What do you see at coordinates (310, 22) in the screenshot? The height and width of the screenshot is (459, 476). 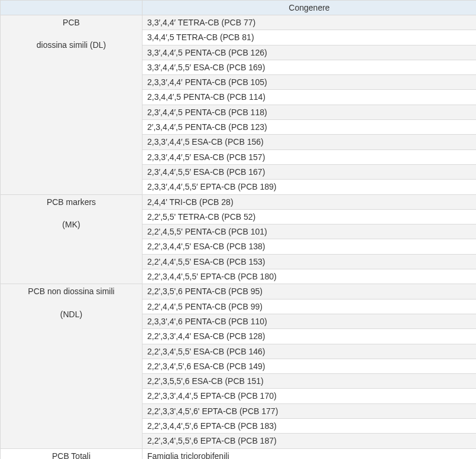 I see `congener-cell: 3,3′,4,4′ TETRA-CB (PCB 77)` at bounding box center [310, 22].